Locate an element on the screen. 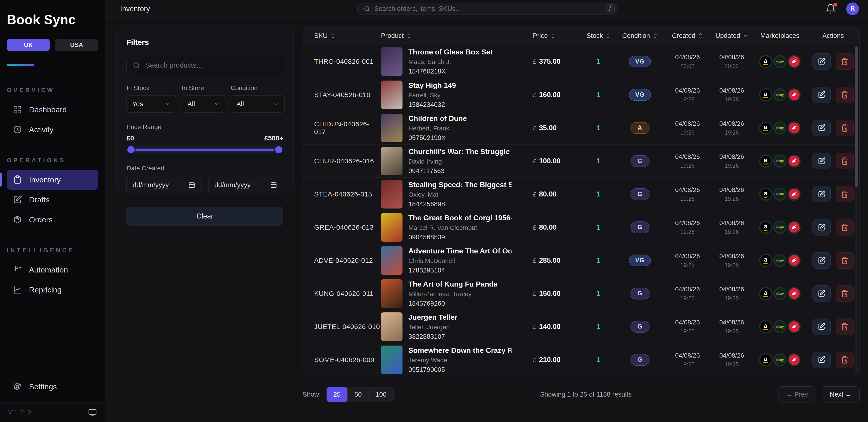 The width and height of the screenshot is (868, 422). next-page-button: Next → is located at coordinates (841, 394).